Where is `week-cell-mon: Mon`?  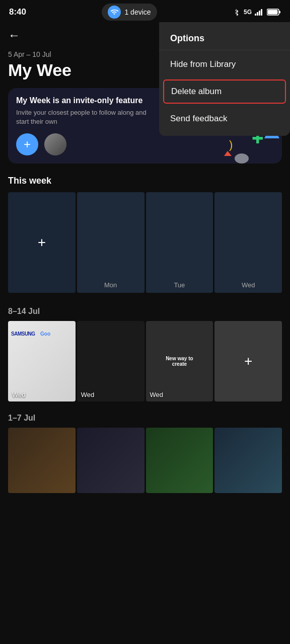 week-cell-mon: Mon is located at coordinates (111, 243).